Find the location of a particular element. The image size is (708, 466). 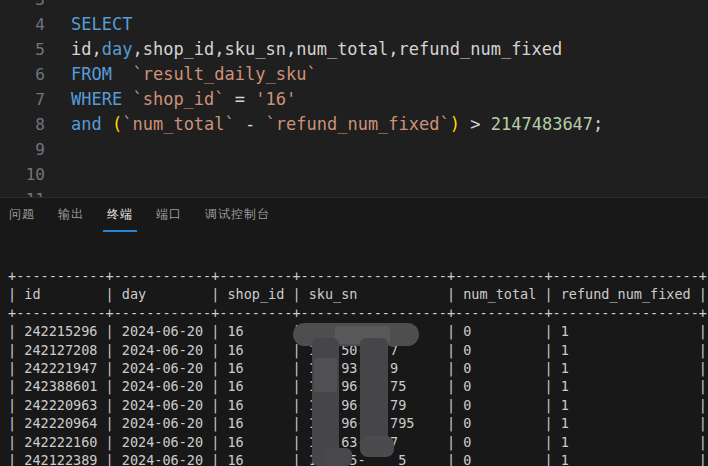

terminal-line: | 242122389 | 2024-06-20 | 16 | 12 25- 5… is located at coordinates (358, 458).